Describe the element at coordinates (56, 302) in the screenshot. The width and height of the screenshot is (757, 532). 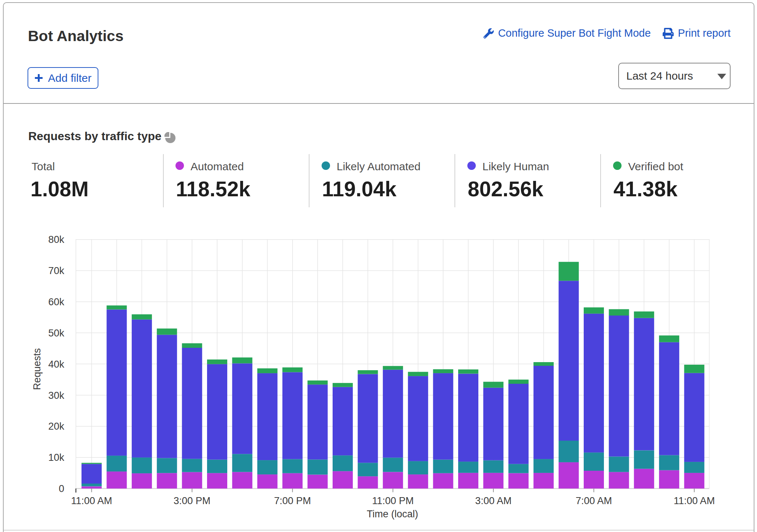
I see `svg-text: 60k` at that location.